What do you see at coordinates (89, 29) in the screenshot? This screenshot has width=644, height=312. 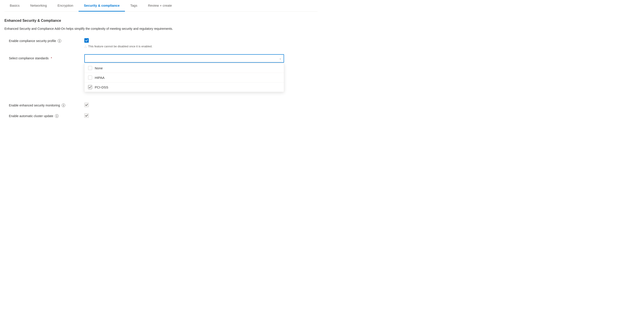 I see `section-description: Enhanced Security and Compliance Add-On …` at bounding box center [89, 29].